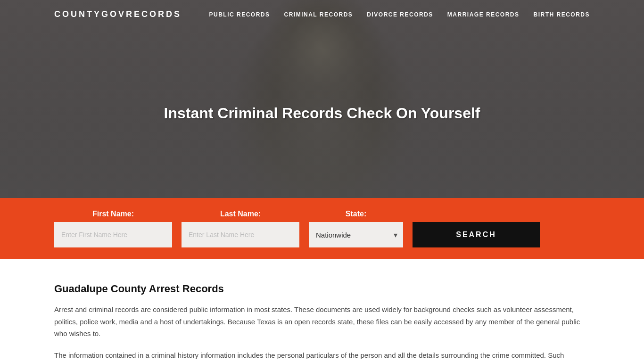 The image size is (644, 362). I want to click on first-name-input, so click(113, 235).